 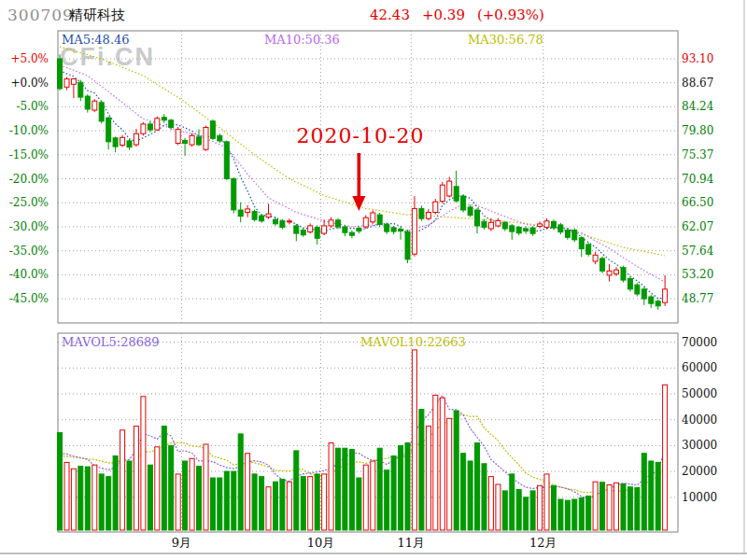 What do you see at coordinates (29, 203) in the screenshot?
I see `svg-text: -25.0%` at bounding box center [29, 203].